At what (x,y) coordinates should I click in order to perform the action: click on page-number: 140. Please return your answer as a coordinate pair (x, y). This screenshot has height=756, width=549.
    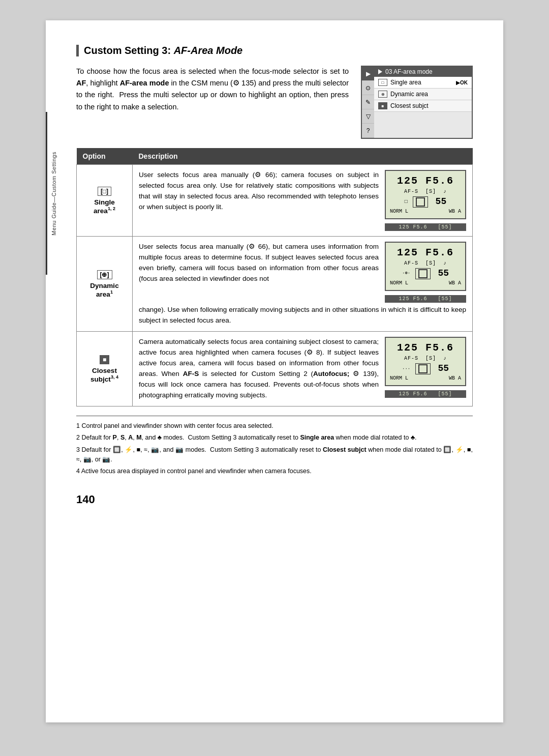
    Looking at the image, I should click on (274, 500).